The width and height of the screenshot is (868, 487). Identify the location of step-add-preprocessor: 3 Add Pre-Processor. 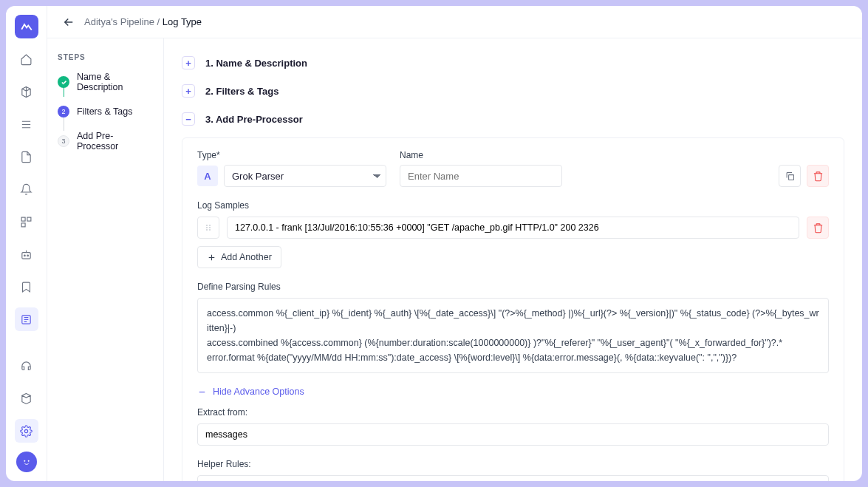
(105, 141).